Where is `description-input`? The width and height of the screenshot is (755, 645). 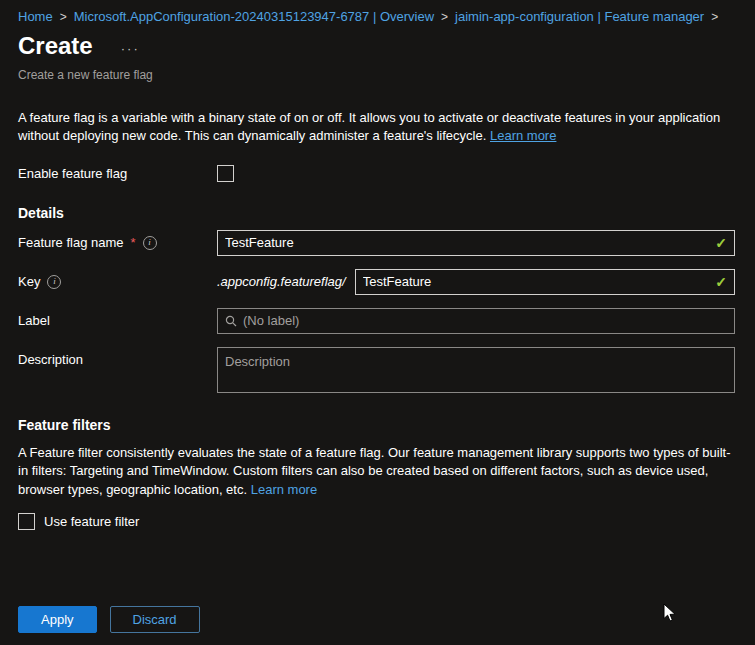 description-input is located at coordinates (476, 370).